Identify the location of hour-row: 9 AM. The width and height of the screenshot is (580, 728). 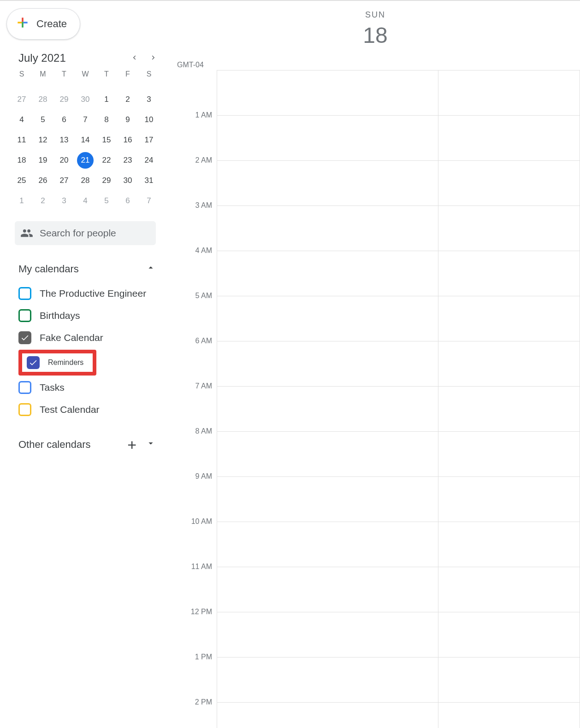
(398, 499).